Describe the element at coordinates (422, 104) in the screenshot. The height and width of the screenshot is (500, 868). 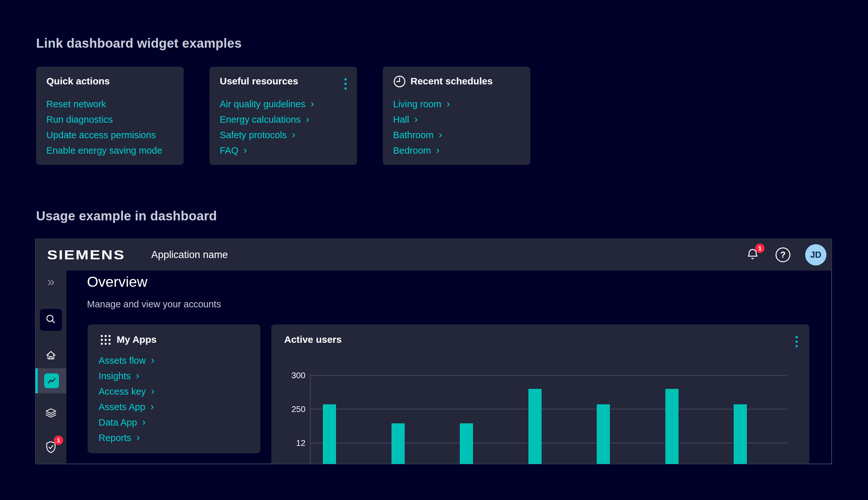
I see `link-living-room: Living room ›` at that location.